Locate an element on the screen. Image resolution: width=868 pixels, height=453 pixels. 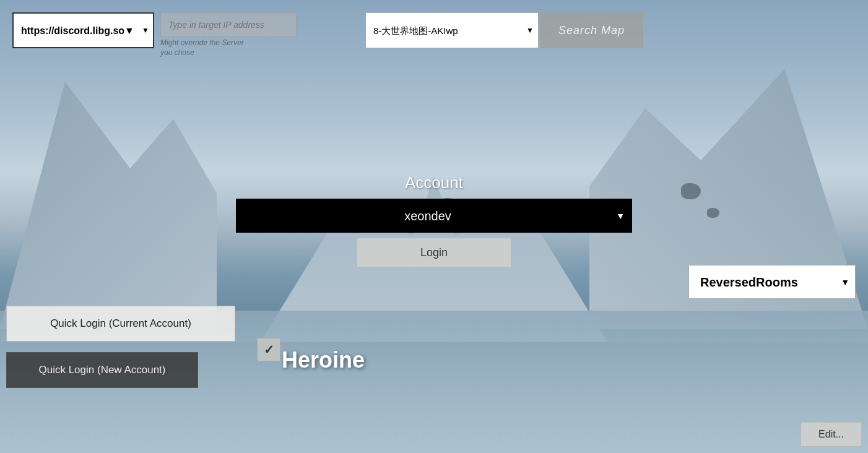
account-section: Account xeondev ▼ Login is located at coordinates (434, 220).